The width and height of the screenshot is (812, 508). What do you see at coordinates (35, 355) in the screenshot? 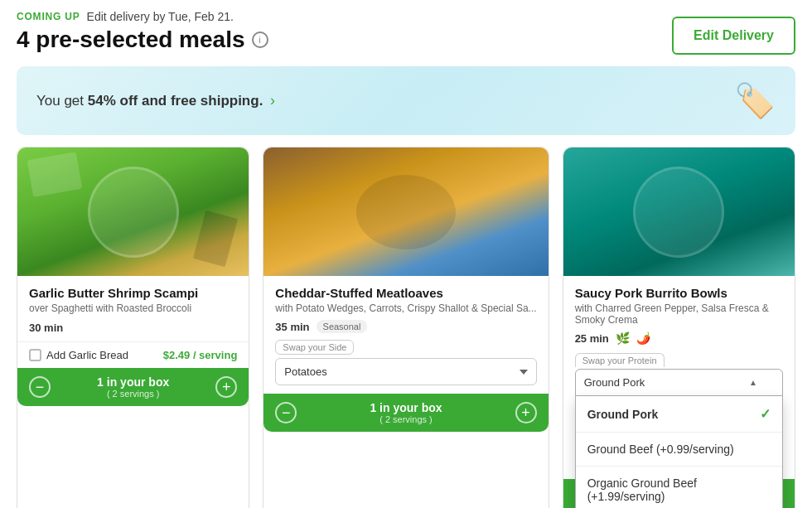
I see `addon-checkbox` at bounding box center [35, 355].